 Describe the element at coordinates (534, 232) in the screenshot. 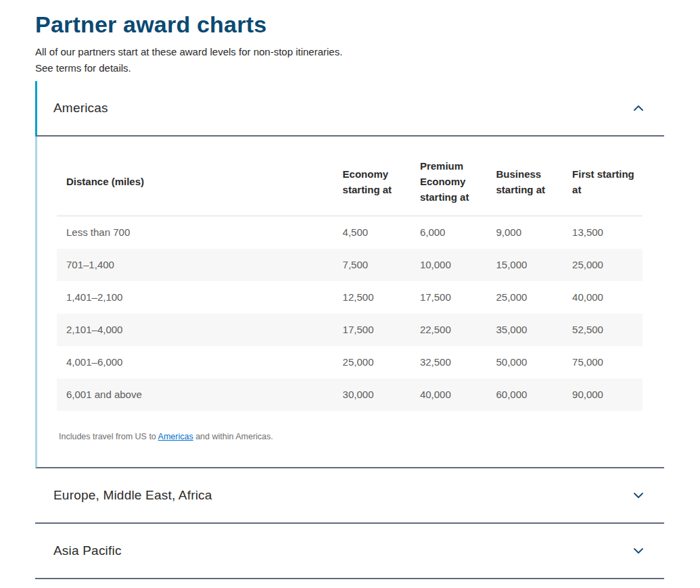

I see `cell-business: 9,000` at that location.